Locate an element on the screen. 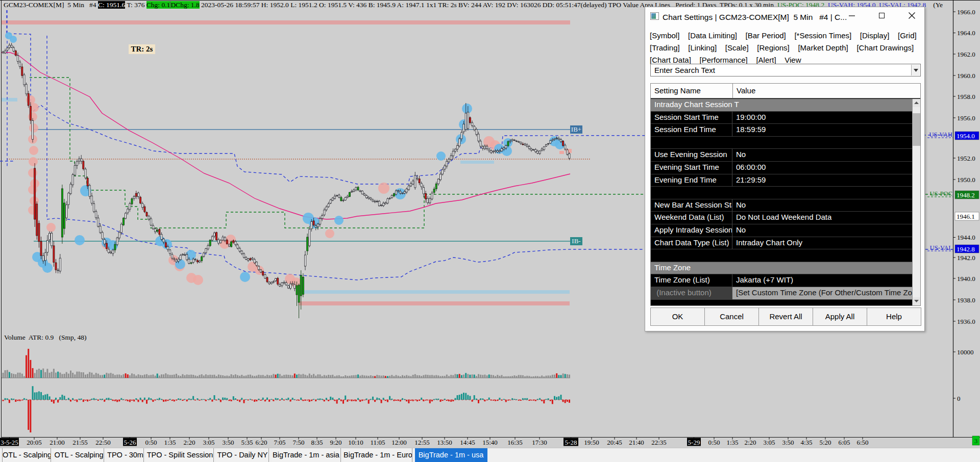 The image size is (980, 462). svg-text: 6:20 is located at coordinates (261, 443).